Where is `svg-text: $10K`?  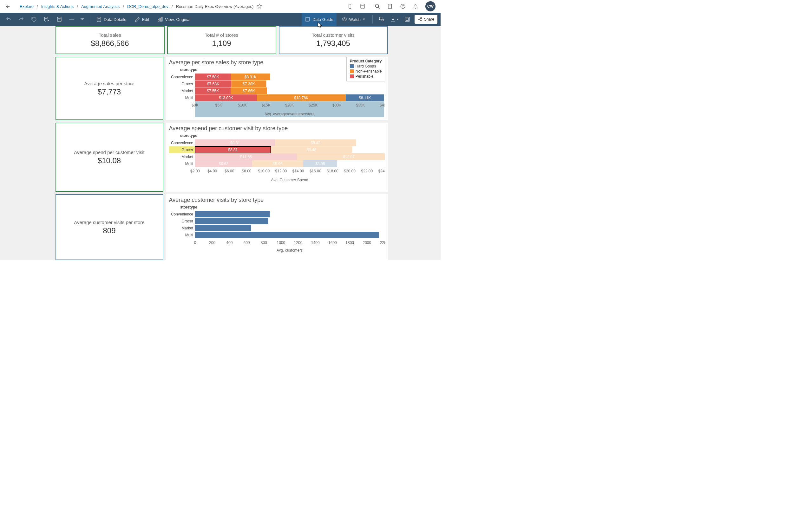
svg-text: $10K is located at coordinates (242, 105).